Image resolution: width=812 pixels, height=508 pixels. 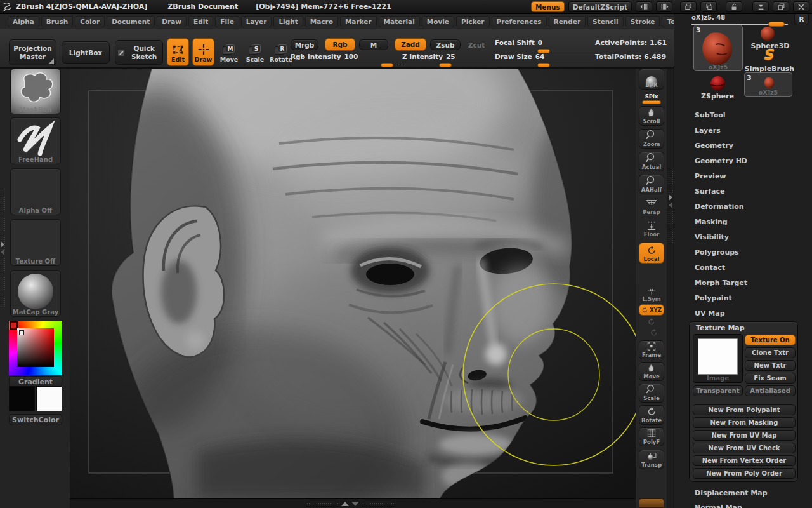 I want to click on menu-light: Light, so click(x=288, y=22).